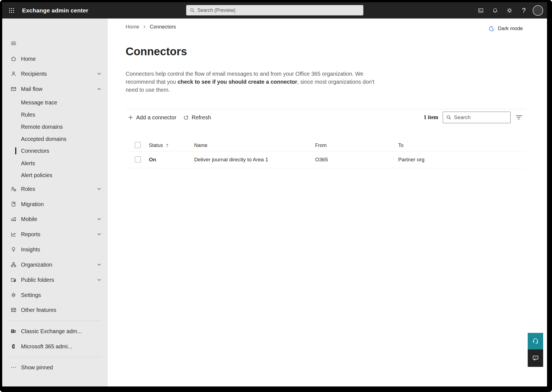 The width and height of the screenshot is (552, 392). I want to click on breadcrumb-home-link: Home, so click(133, 27).